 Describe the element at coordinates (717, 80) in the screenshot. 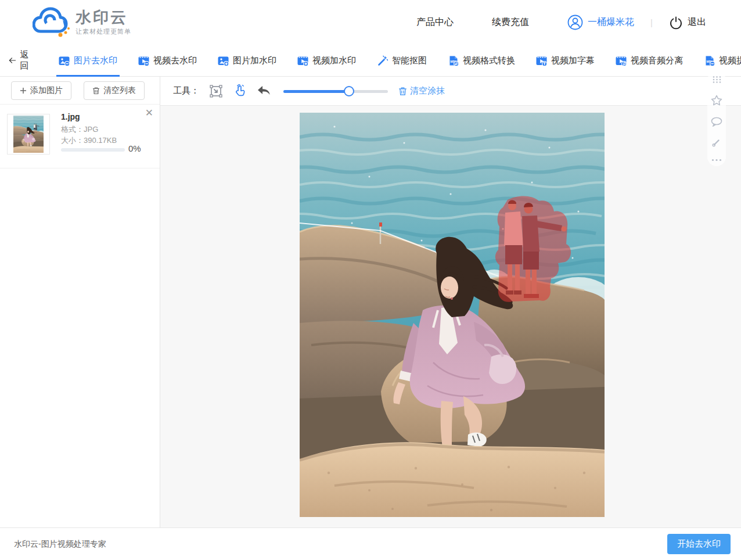

I see `apps-grid-icon` at that location.